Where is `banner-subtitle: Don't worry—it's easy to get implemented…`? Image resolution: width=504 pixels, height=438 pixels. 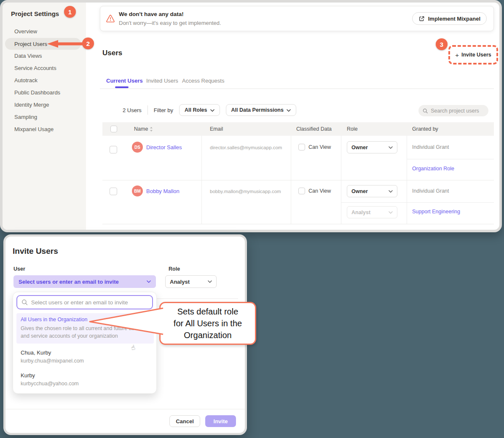 banner-subtitle: Don't worry—it's easy to get implemented… is located at coordinates (170, 23).